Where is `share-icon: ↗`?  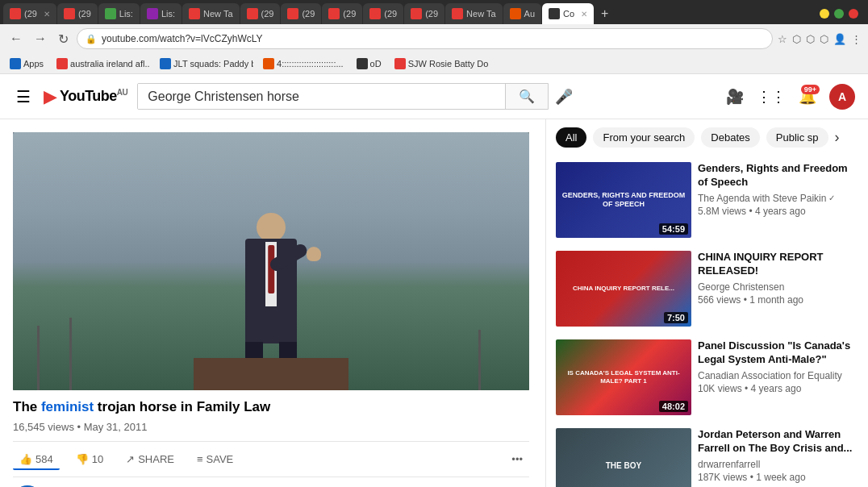
share-icon: ↗ is located at coordinates (131, 460).